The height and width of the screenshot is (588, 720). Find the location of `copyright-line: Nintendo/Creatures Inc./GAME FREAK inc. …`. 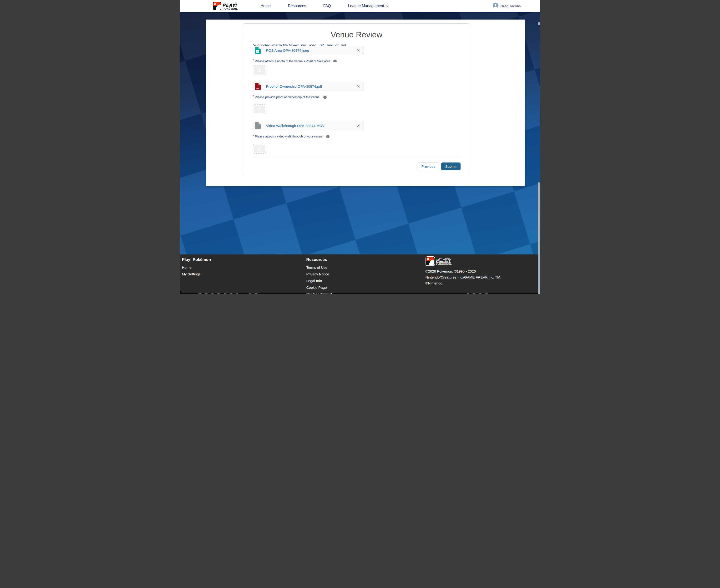

copyright-line: Nintendo/Creatures Inc./GAME FREAK inc. … is located at coordinates (475, 277).